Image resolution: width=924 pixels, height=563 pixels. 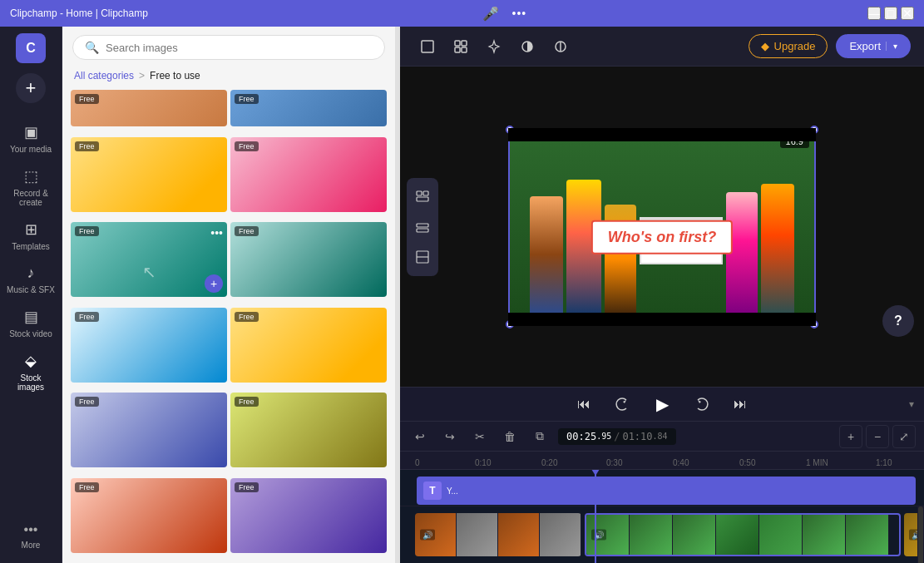 I want to click on stock-thumb-9: Free, so click(x=309, y=430).